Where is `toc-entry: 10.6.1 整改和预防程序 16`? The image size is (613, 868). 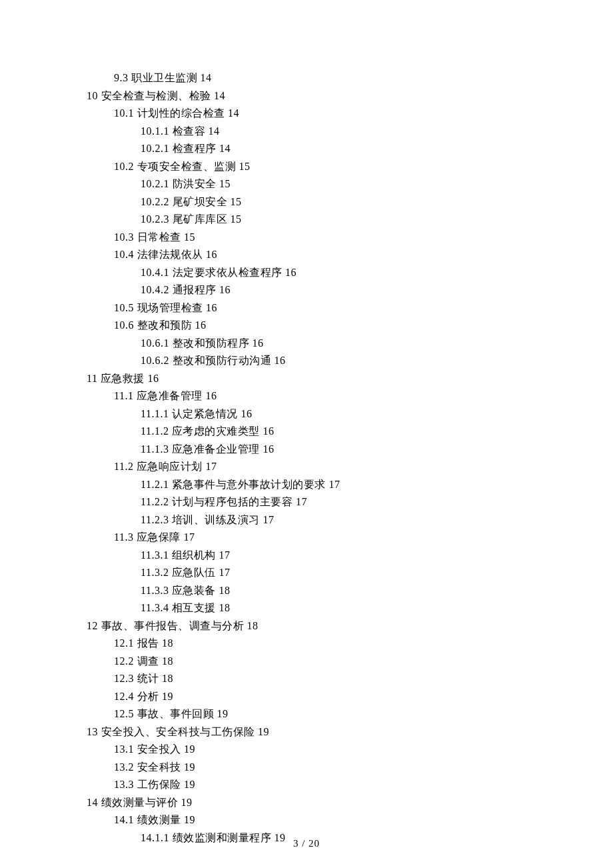
toc-entry: 10.6.1 整改和预防程序 16 is located at coordinates (306, 344).